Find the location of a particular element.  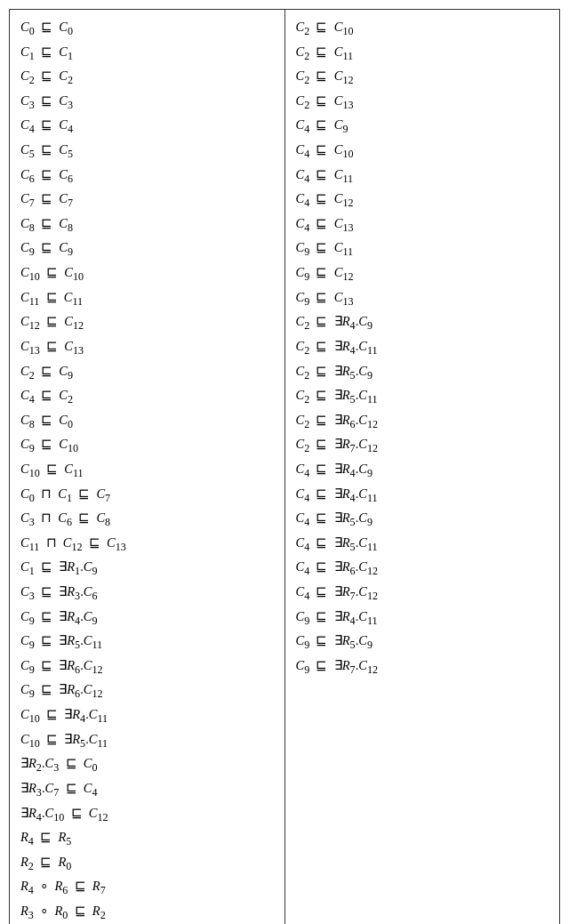

left-row-21: C11 ⊓ C12 ⊑ C13 is located at coordinates (148, 544).